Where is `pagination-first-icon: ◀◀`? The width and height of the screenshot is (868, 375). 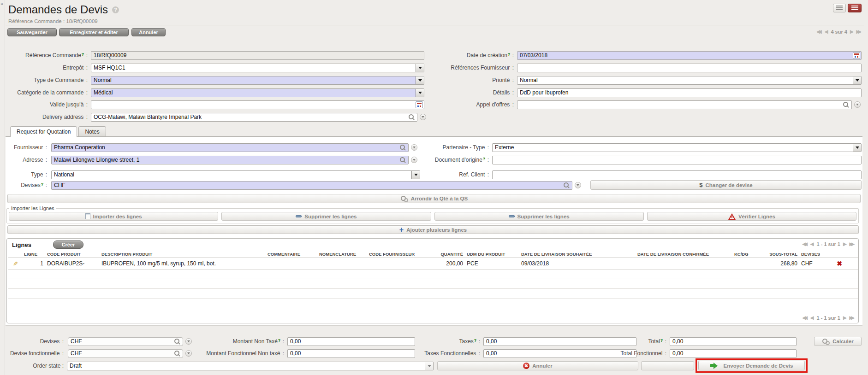 pagination-first-icon: ◀◀ is located at coordinates (819, 32).